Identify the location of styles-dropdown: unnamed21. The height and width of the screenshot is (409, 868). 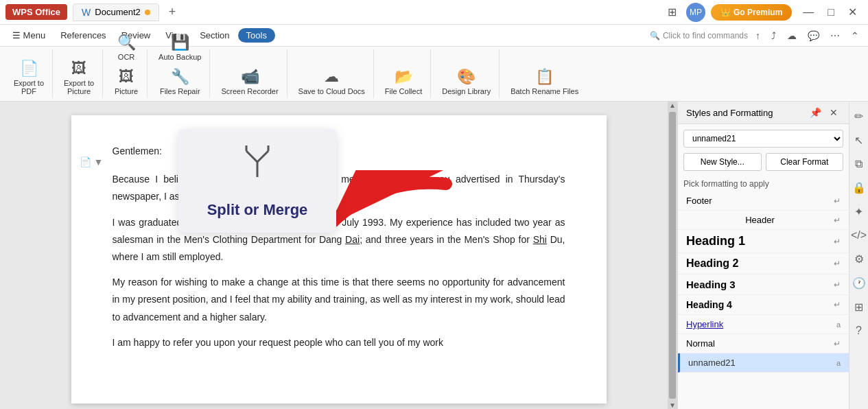
(763, 139).